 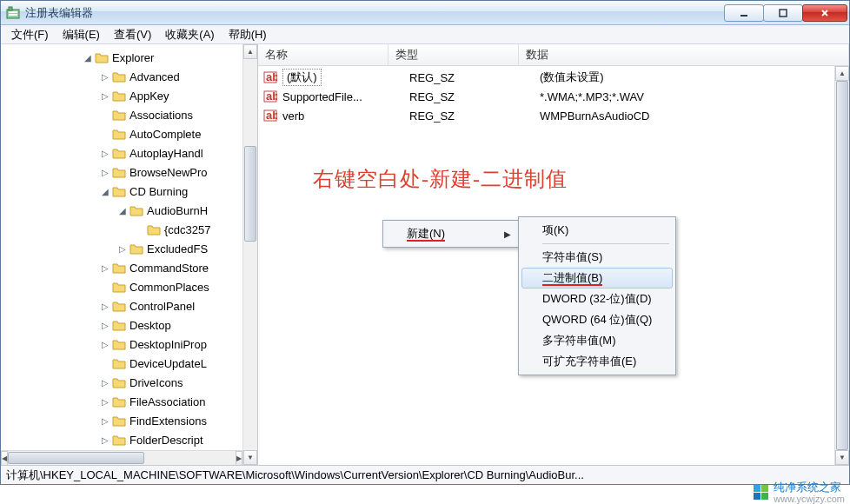 What do you see at coordinates (270, 116) in the screenshot?
I see `string-value-icon: ab` at bounding box center [270, 116].